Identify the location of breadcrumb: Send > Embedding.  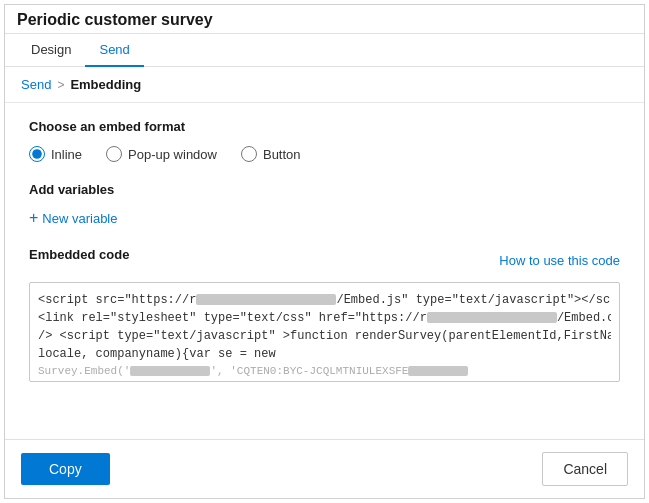
(324, 85).